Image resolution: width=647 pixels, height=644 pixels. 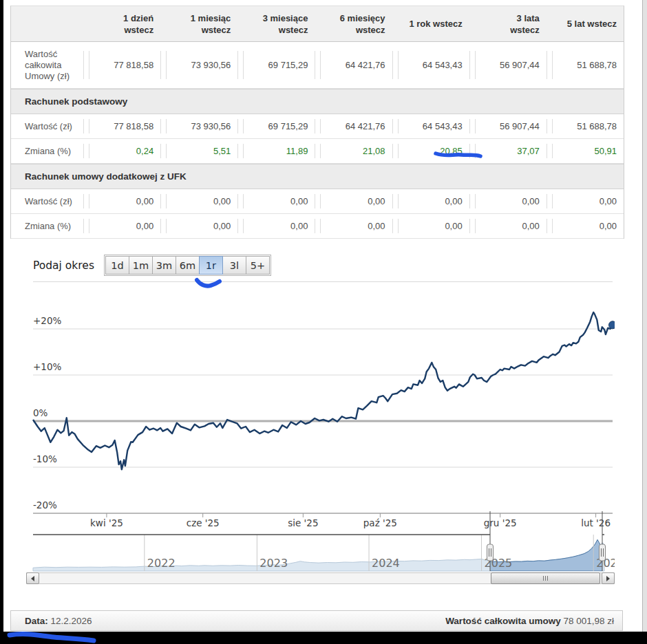 What do you see at coordinates (303, 523) in the screenshot?
I see `svg-text: sie '25` at bounding box center [303, 523].